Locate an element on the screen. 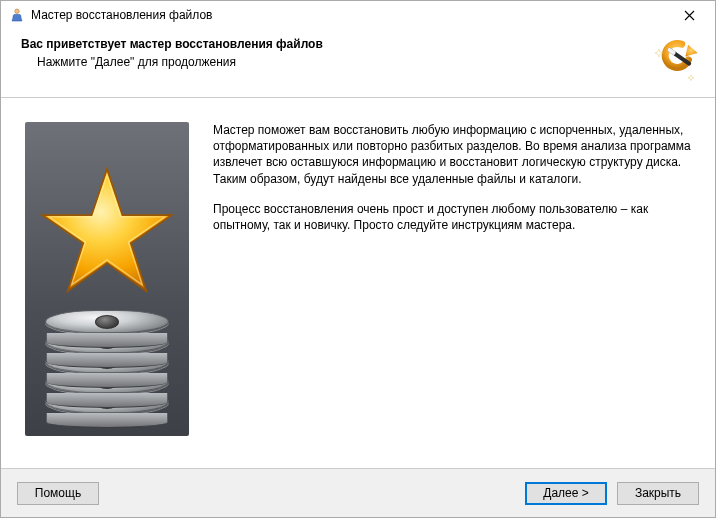 This screenshot has width=716, height=518. window-close-button is located at coordinates (689, 15).